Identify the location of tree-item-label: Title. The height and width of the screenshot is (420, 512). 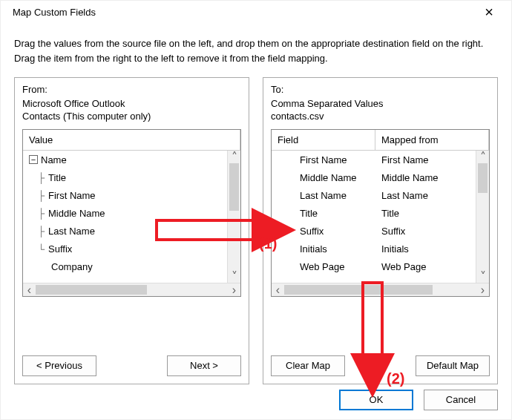
(57, 178).